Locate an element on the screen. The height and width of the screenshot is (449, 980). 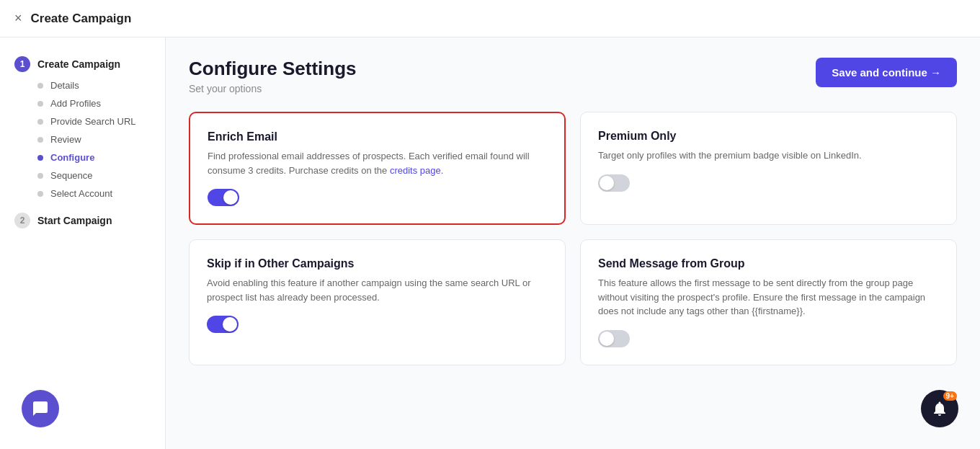
step2-number: 2 is located at coordinates (22, 221).